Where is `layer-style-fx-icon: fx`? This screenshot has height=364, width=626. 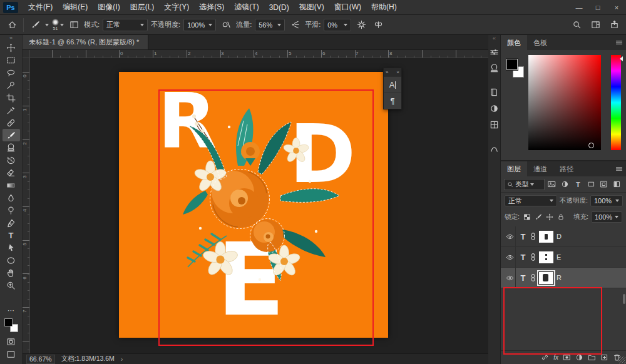 layer-style-fx-icon: fx is located at coordinates (556, 358).